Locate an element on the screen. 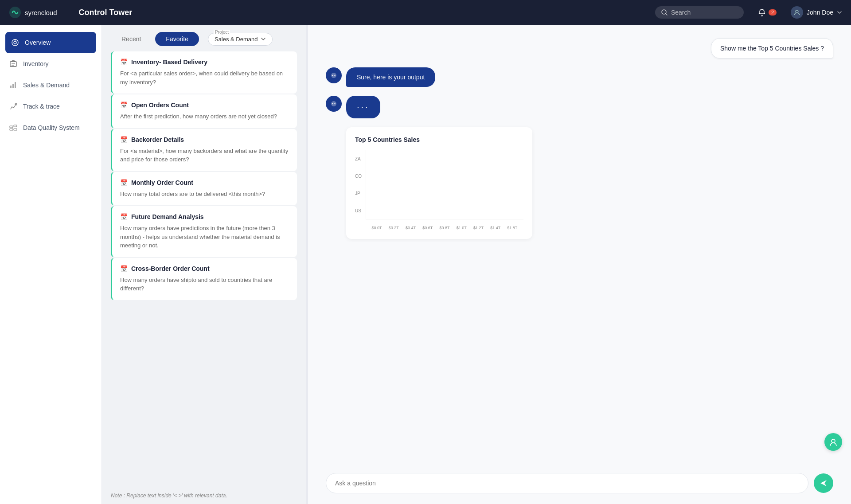 This screenshot has width=851, height=504. search-label: Search is located at coordinates (681, 12).